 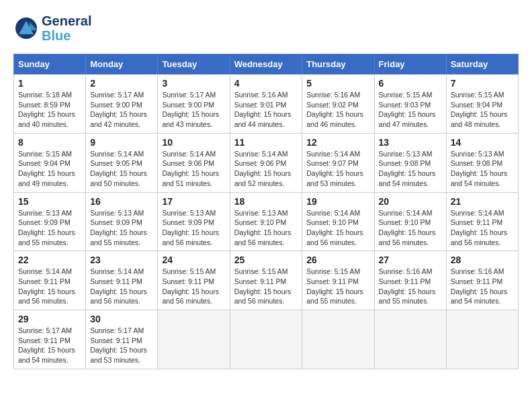 I want to click on day-number: 8, so click(x=50, y=142).